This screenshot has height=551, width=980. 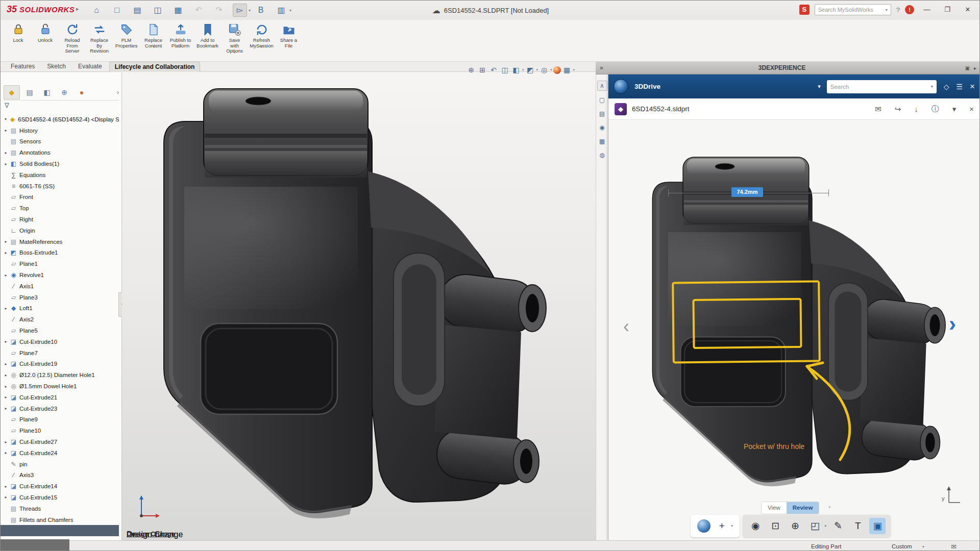 What do you see at coordinates (523, 70) in the screenshot?
I see `view-orientation-flyout-icon: ▾` at bounding box center [523, 70].